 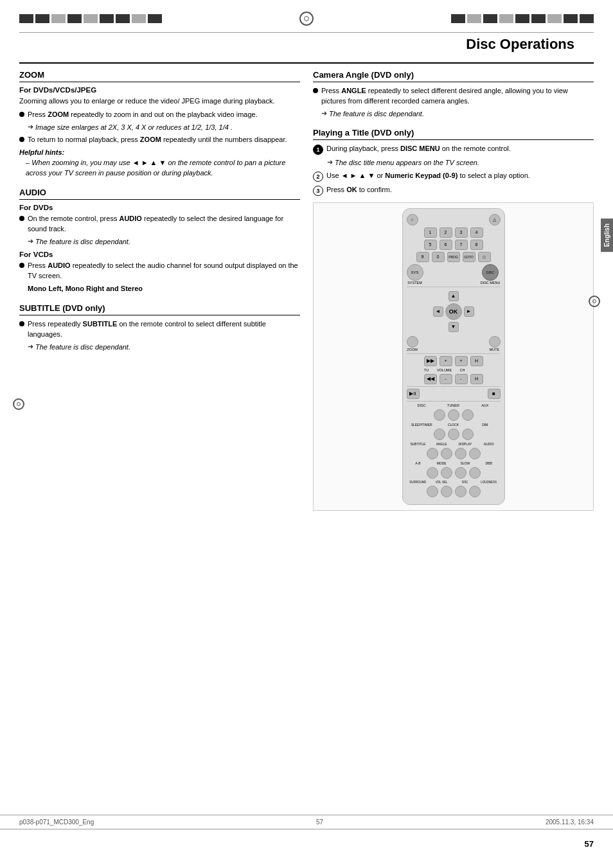 What do you see at coordinates (446, 379) in the screenshot?
I see `btn-vol-minus: -` at bounding box center [446, 379].